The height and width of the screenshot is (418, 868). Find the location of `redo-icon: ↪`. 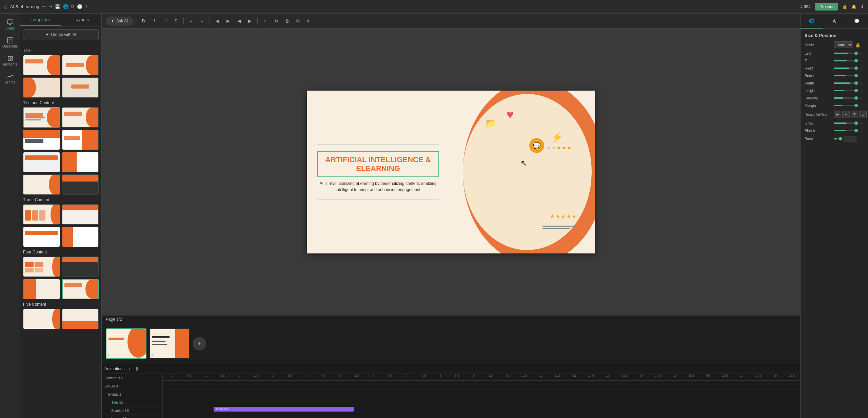

redo-icon: ↪ is located at coordinates (50, 7).